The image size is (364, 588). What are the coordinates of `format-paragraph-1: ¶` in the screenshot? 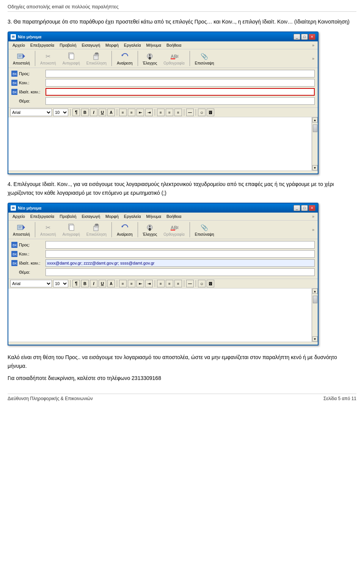 It's located at (76, 112).